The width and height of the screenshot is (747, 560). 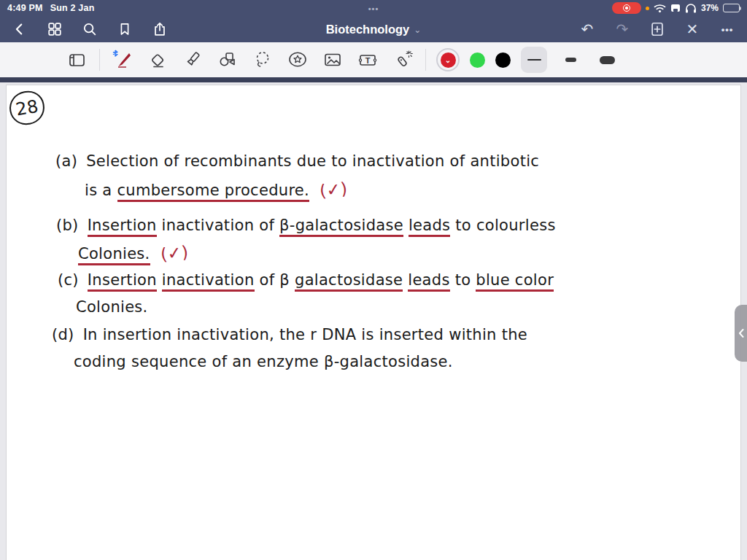 I want to click on handwriting-segment-underlined: β-galactosidase, so click(x=341, y=227).